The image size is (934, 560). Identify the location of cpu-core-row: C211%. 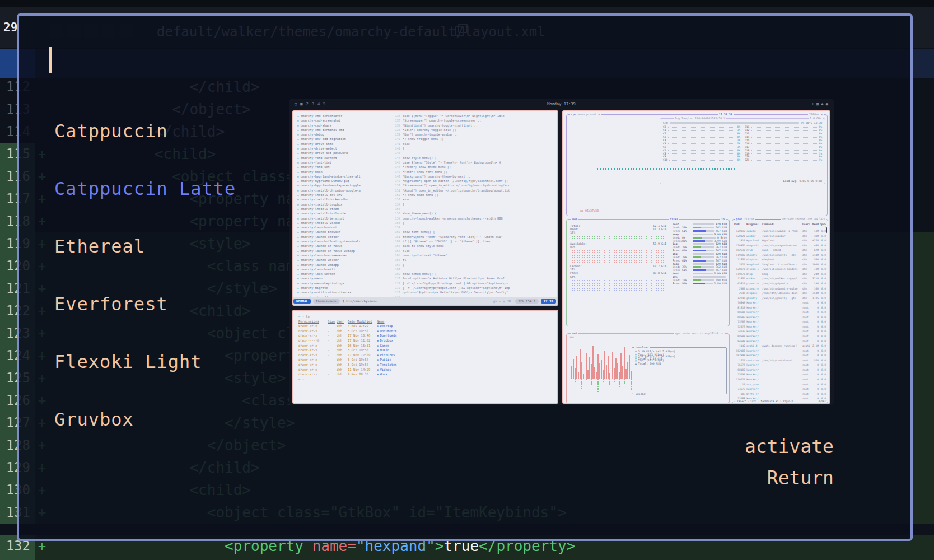
(783, 160).